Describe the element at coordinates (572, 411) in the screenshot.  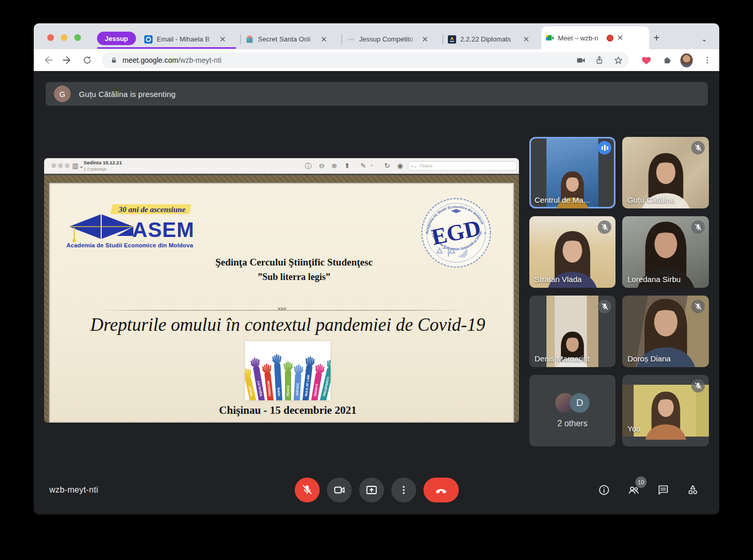
I see `participant-tile-others: D 2 others` at that location.